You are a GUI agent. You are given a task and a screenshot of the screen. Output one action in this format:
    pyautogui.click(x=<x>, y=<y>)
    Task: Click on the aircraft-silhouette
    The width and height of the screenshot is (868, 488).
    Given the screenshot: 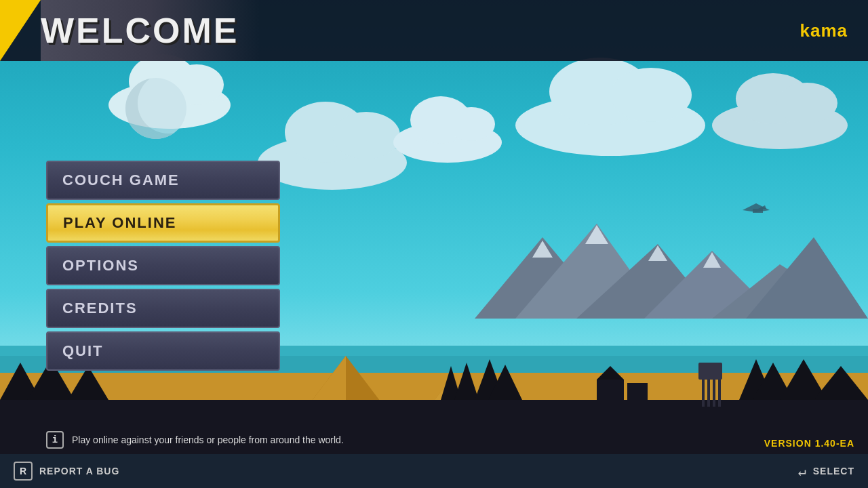 What is the action you would take?
    pyautogui.click(x=756, y=213)
    